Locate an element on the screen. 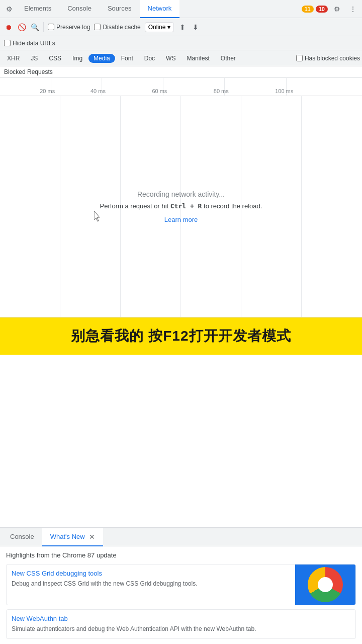 Image resolution: width=362 pixels, height=644 pixels. error-badge: 10 is located at coordinates (322, 9).